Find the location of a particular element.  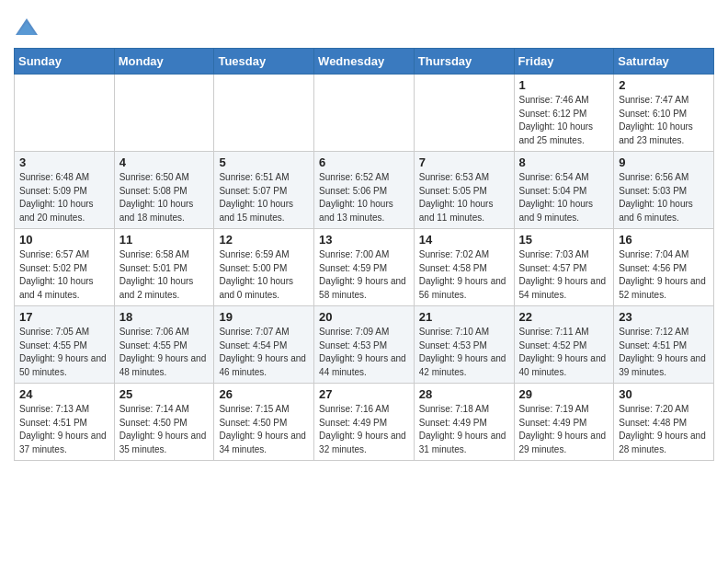

day-info: Sunrise: 6:54 AM Sunset: 5:04 PM Dayligh… is located at coordinates (564, 198).